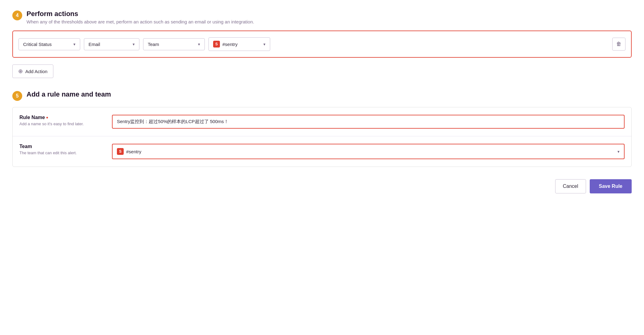  Describe the element at coordinates (112, 44) in the screenshot. I see `email-dropdown: Email ▾` at that location.